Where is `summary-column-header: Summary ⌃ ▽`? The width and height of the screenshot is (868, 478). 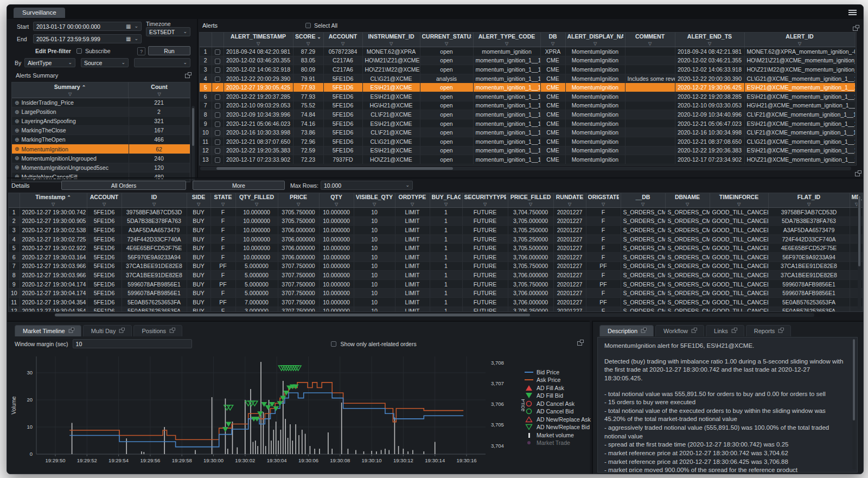
summary-column-header: Summary ⌃ ▽ is located at coordinates (71, 90).